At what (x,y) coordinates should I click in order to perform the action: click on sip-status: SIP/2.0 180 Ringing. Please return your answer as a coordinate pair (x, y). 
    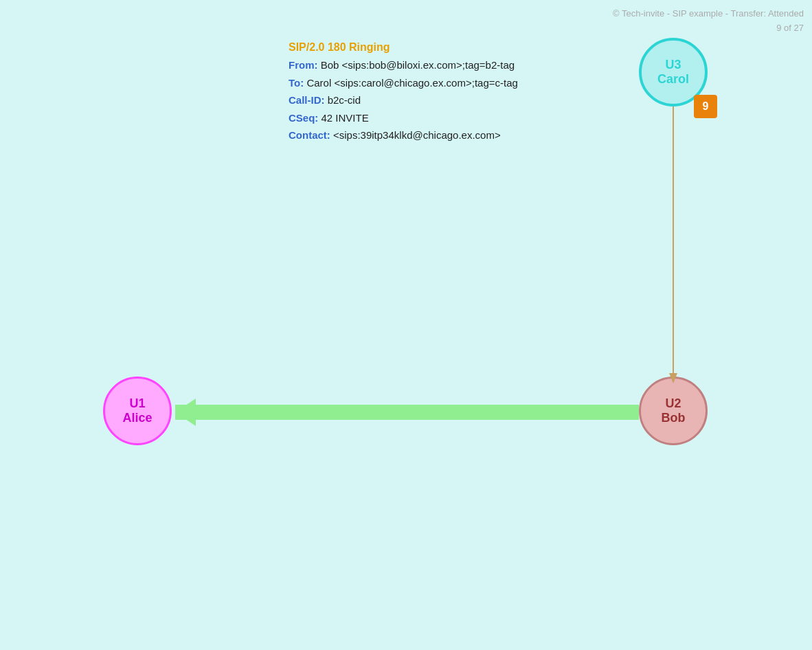
    Looking at the image, I should click on (339, 47).